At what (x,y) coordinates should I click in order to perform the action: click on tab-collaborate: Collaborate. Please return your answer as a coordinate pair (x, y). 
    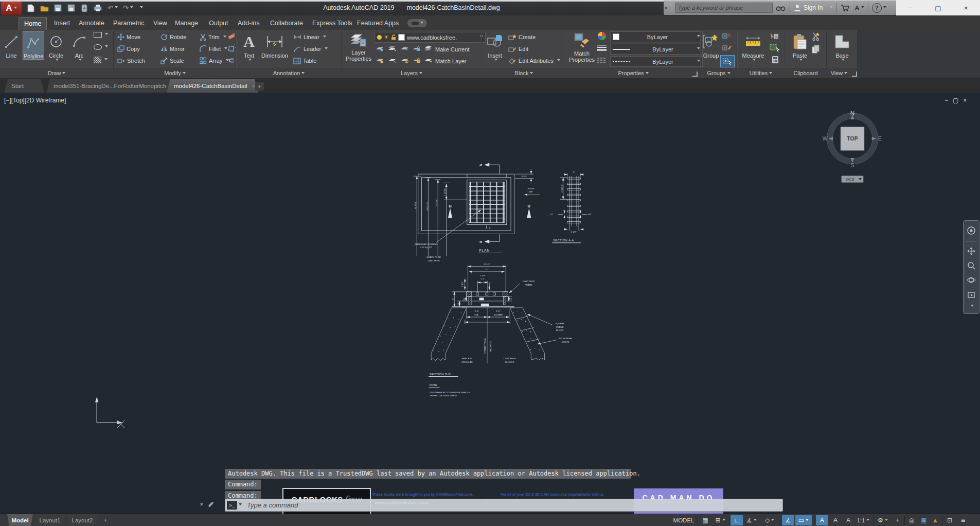
    Looking at the image, I should click on (287, 24).